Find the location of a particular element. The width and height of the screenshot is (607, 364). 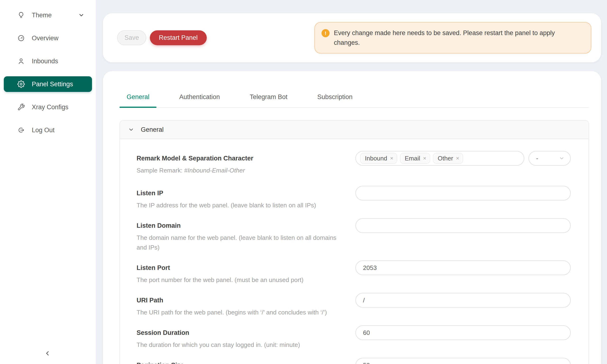

pagination-size-input is located at coordinates (463, 361).